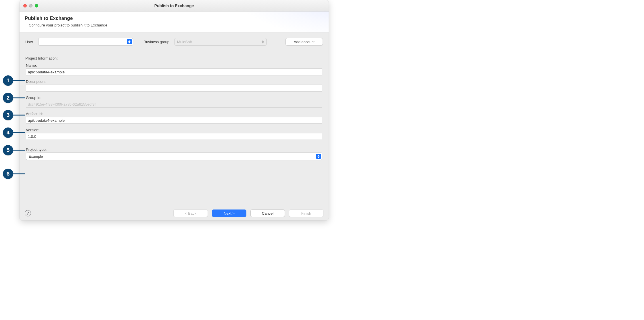 The image size is (644, 320). What do you see at coordinates (25, 6) in the screenshot?
I see `close-window-button` at bounding box center [25, 6].